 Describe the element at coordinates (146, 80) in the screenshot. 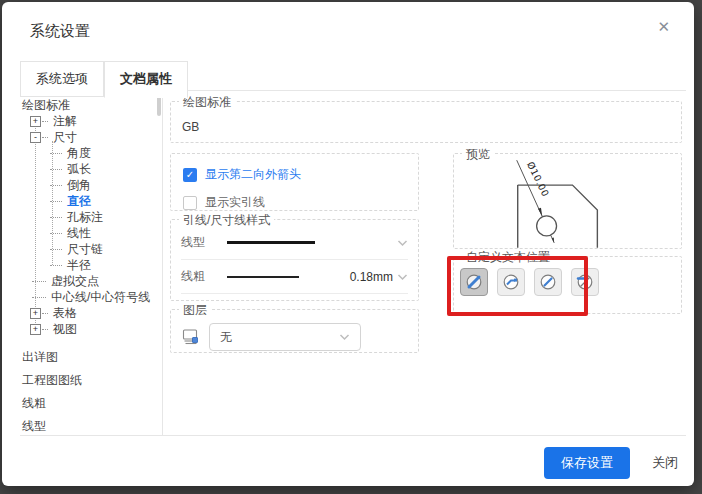

I see `tab-document-properties: 文档属性` at that location.